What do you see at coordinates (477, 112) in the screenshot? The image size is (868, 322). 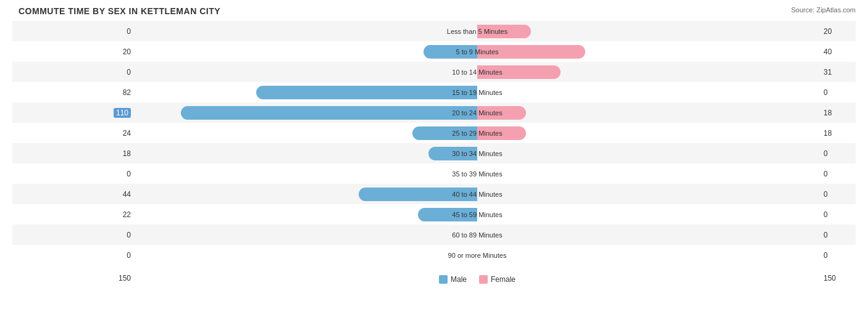 I see `bars-section: 20 to 24 Minutes` at bounding box center [477, 112].